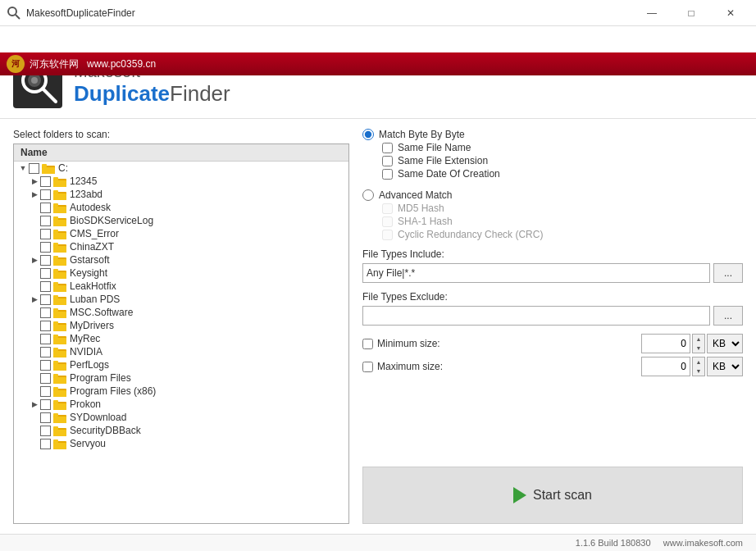 Image resolution: width=756 pixels, height=551 pixels. I want to click on tree-item-program-files-x86: ▶ Program Files (x86), so click(181, 391).